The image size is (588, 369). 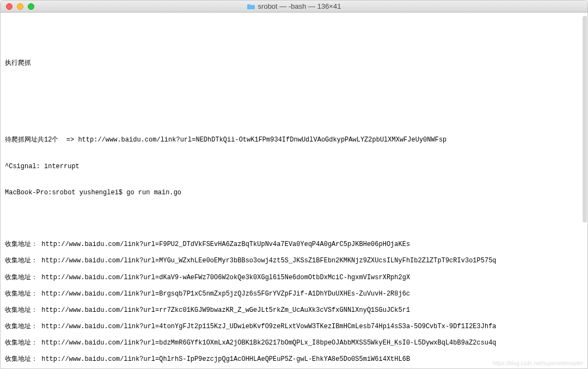 What do you see at coordinates (294, 7) in the screenshot?
I see `titlebar: srobot — -bash — 136×41` at bounding box center [294, 7].